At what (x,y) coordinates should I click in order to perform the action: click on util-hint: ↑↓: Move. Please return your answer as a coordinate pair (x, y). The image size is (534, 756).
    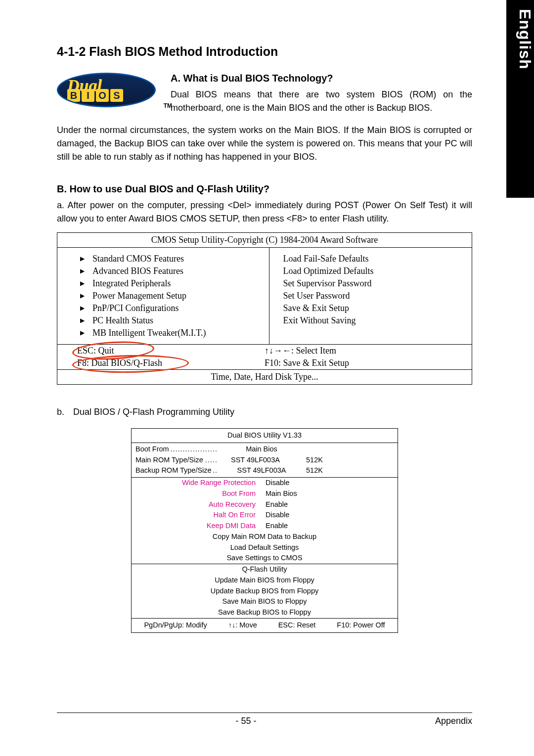
    Looking at the image, I should click on (243, 625).